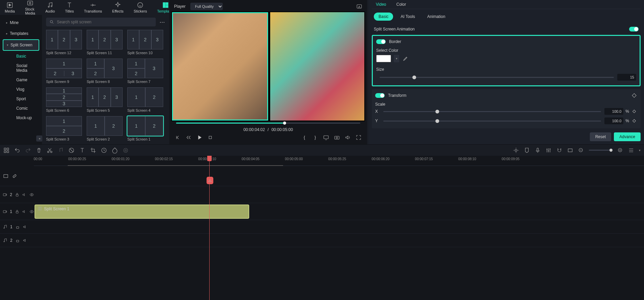 The image size is (644, 300). I want to click on size-slider, so click(497, 77).